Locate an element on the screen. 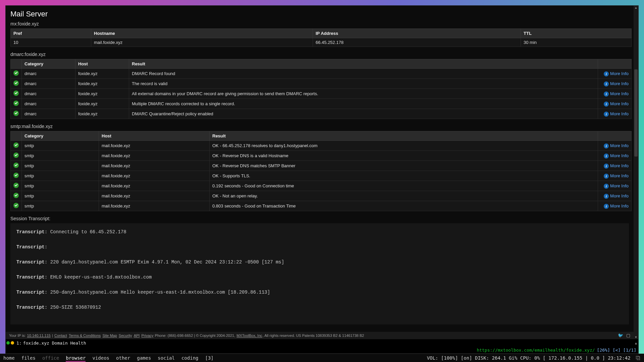 The width and height of the screenshot is (644, 362). mx-heading: mx:foxide.xyz is located at coordinates (320, 24).